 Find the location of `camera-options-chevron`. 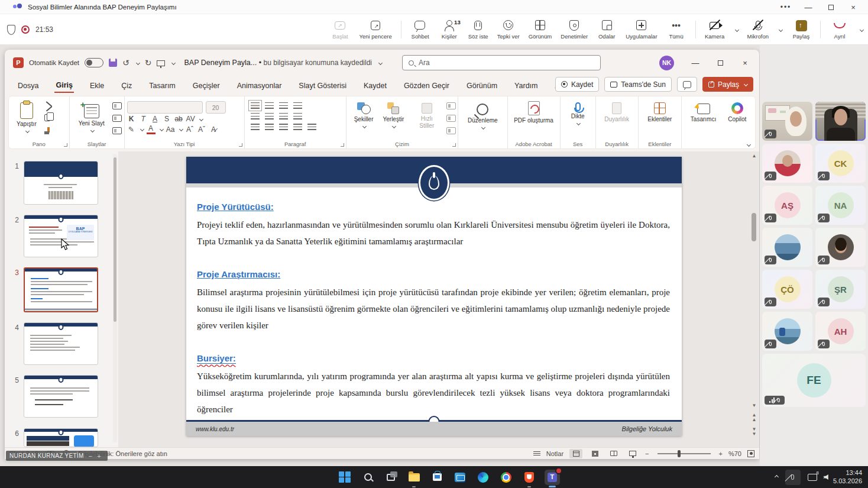

camera-options-chevron is located at coordinates (737, 30).